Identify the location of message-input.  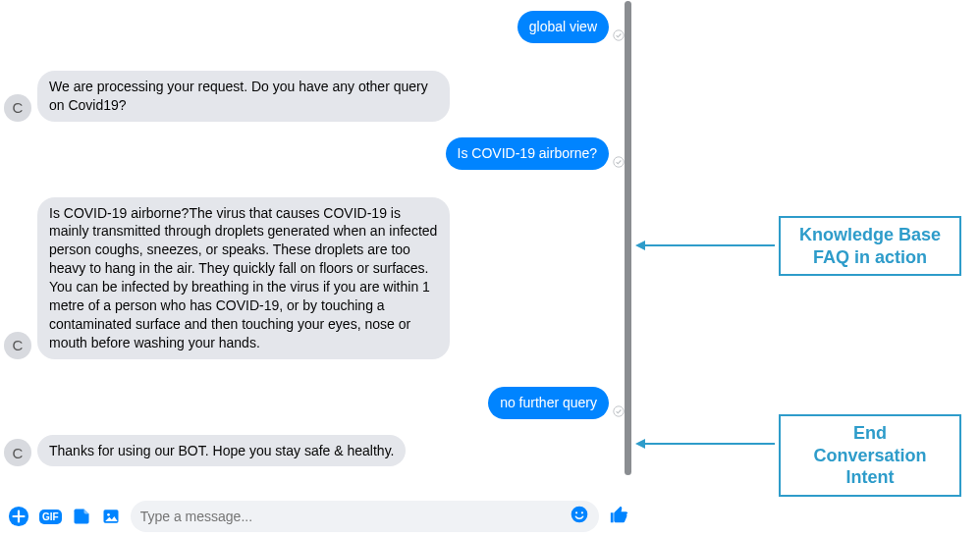
(355, 516).